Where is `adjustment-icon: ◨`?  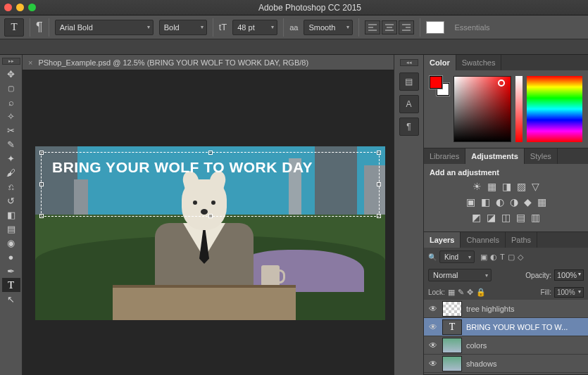 adjustment-icon: ◨ is located at coordinates (507, 186).